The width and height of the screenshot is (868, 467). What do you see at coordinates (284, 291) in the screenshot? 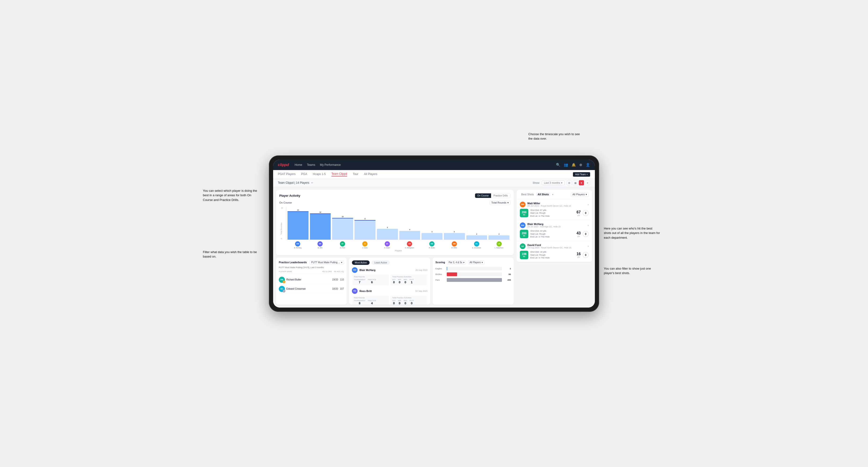
I see `rank-badge: 2` at bounding box center [284, 291].